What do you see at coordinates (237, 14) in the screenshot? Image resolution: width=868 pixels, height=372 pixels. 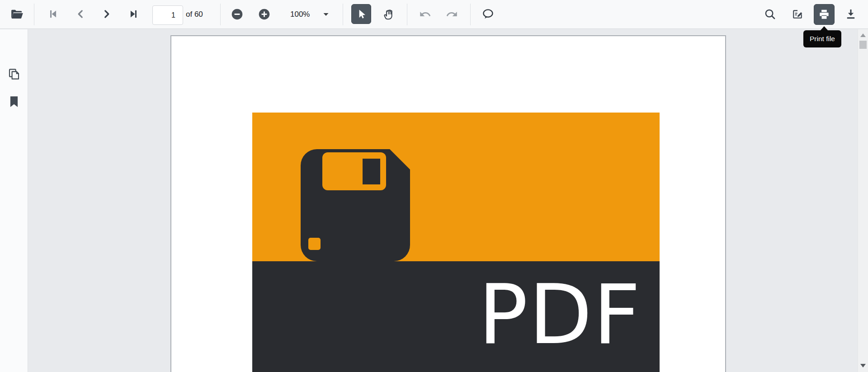 I see `zoom-out-icon` at bounding box center [237, 14].